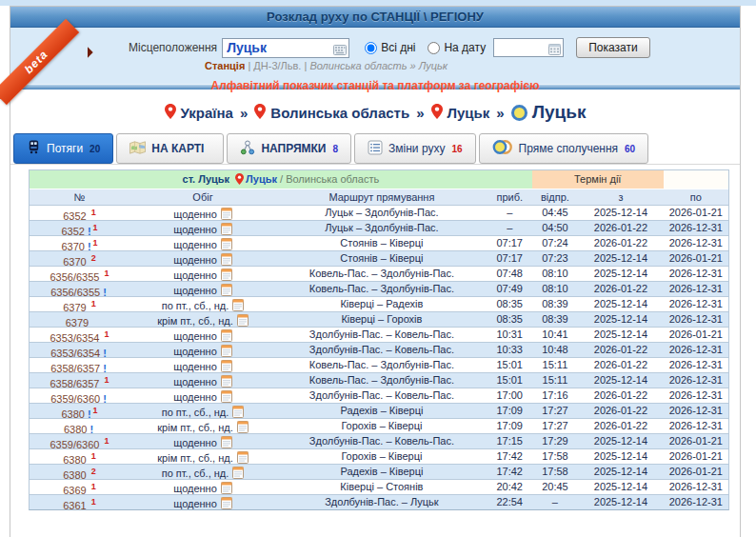 This screenshot has height=537, width=756. I want to click on breadcrumb-city: Луцьк, so click(461, 112).